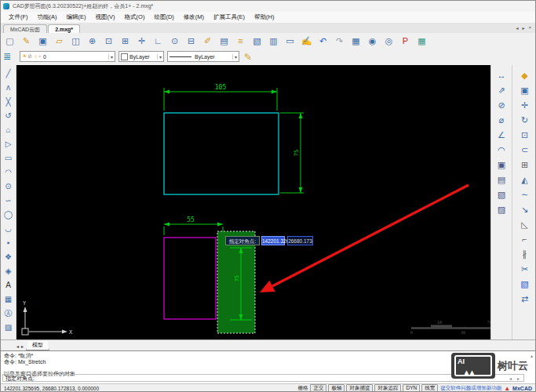 This screenshot has width=536, height=392. Describe the element at coordinates (47, 17) in the screenshot. I see `menu-item: 功能(A)` at that location.